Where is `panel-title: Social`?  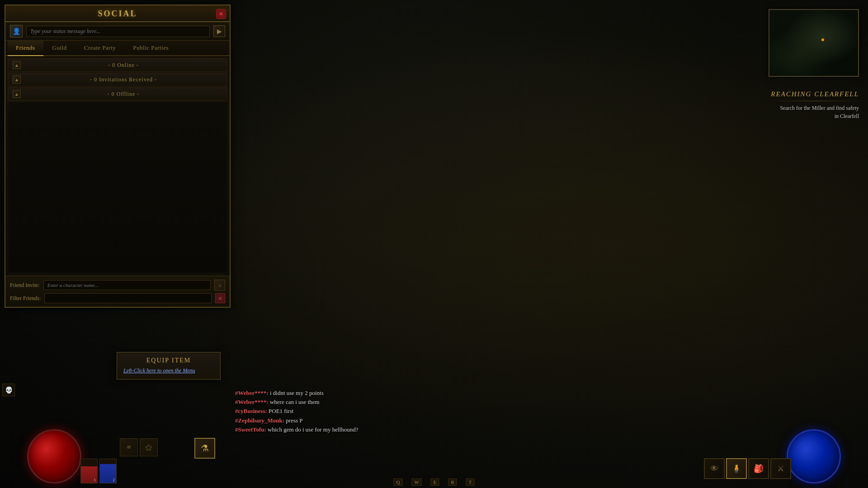
panel-title: Social is located at coordinates (118, 14).